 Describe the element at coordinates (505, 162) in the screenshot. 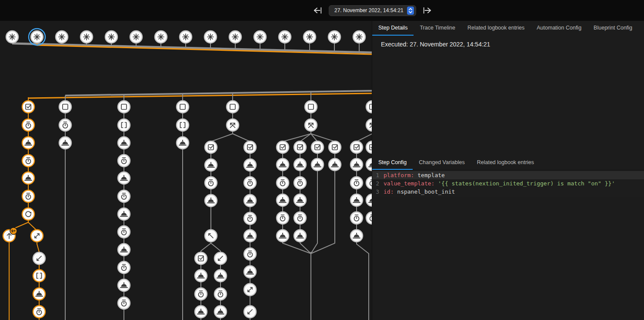

I see `tab-related-logbook-entries-step: Related logbook entries` at that location.